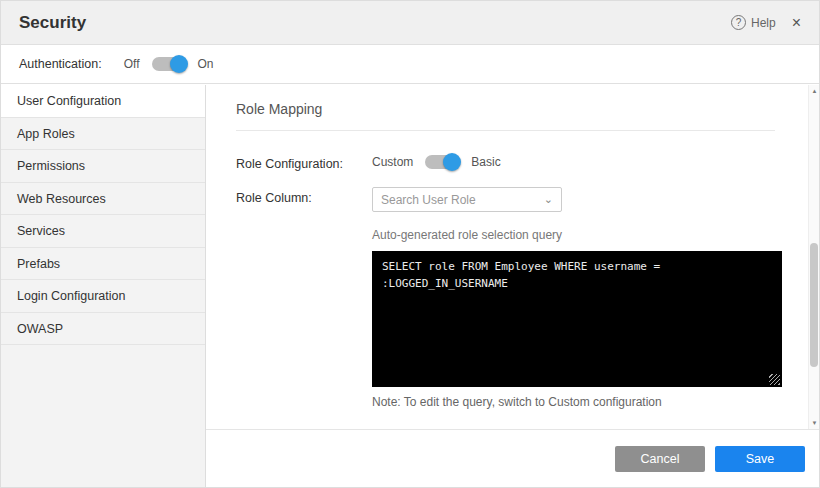 Image resolution: width=820 pixels, height=488 pixels. Describe the element at coordinates (428, 200) in the screenshot. I see `role-column-select-value: Search User Role` at that location.